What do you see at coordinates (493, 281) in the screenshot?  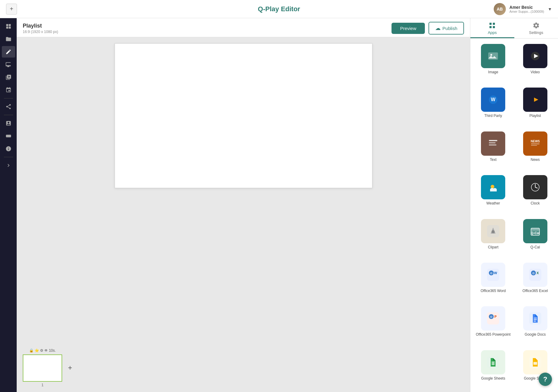 I see `app-item-o365word: O W Office365 Word` at bounding box center [493, 281].